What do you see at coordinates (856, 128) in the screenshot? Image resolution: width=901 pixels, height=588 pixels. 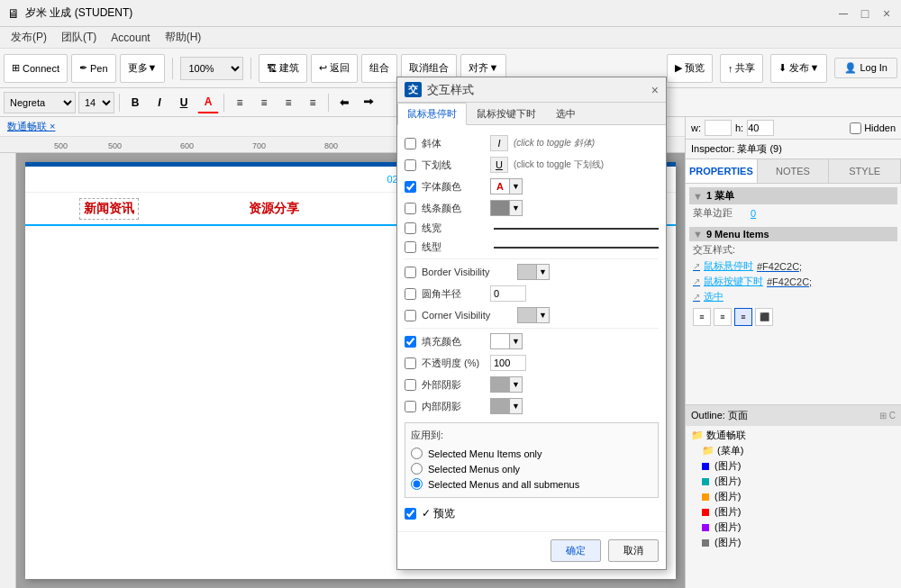 I see `hidden-checkbox` at bounding box center [856, 128].